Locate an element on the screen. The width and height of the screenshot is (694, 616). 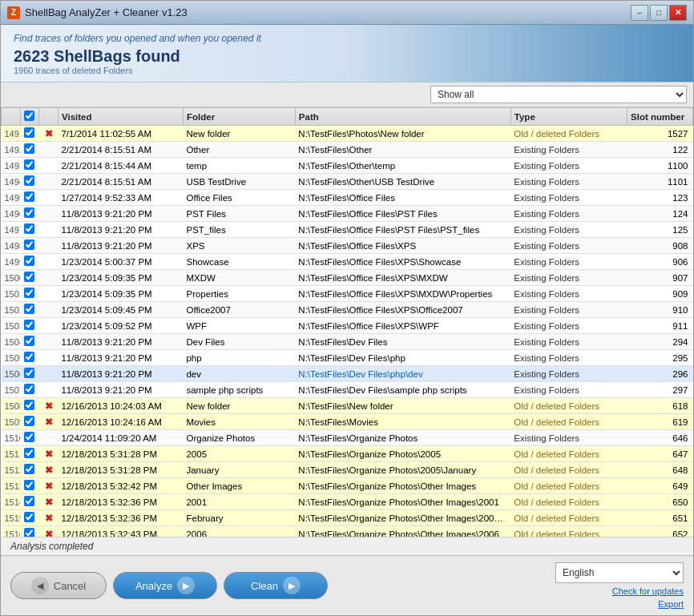
table-row: 15031/23/2014 5:09:52 PMWPFN:\TestFiles\… is located at coordinates (348, 326).